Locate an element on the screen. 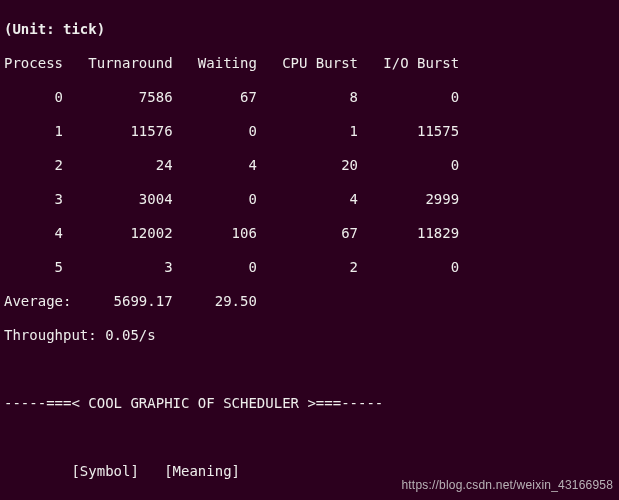  throughput-line: Throughput: 0.05/s is located at coordinates (80, 335).